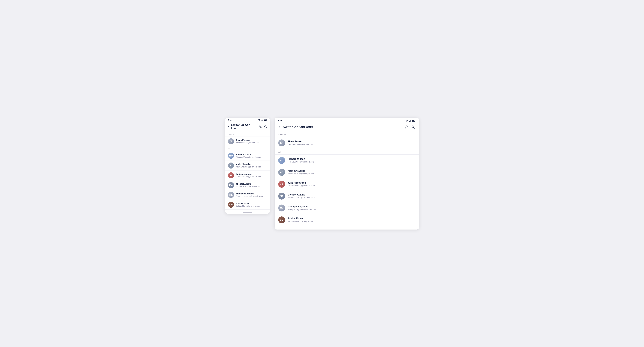  What do you see at coordinates (248, 120) in the screenshot?
I see `phone-status-bar: 9:30` at bounding box center [248, 120].